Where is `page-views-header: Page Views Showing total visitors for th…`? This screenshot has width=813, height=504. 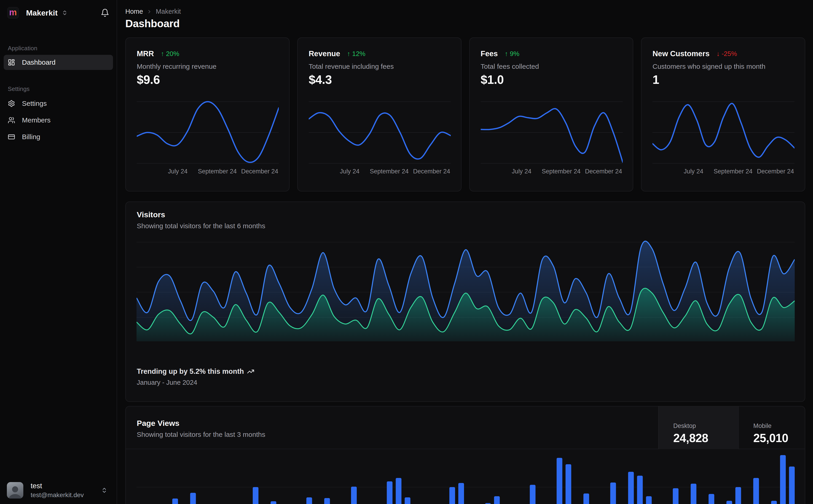 page-views-header: Page Views Showing total visitors for th… is located at coordinates (465, 428).